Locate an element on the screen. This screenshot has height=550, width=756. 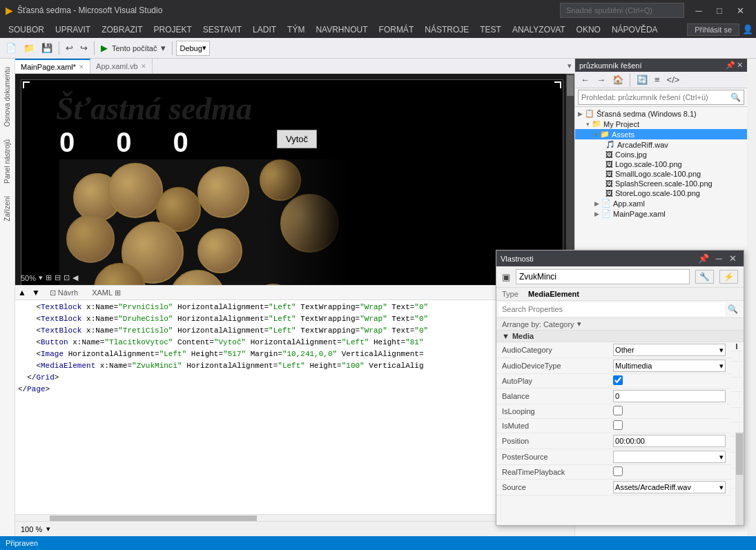
menu-sestavit: SESTAVIT is located at coordinates (222, 30).